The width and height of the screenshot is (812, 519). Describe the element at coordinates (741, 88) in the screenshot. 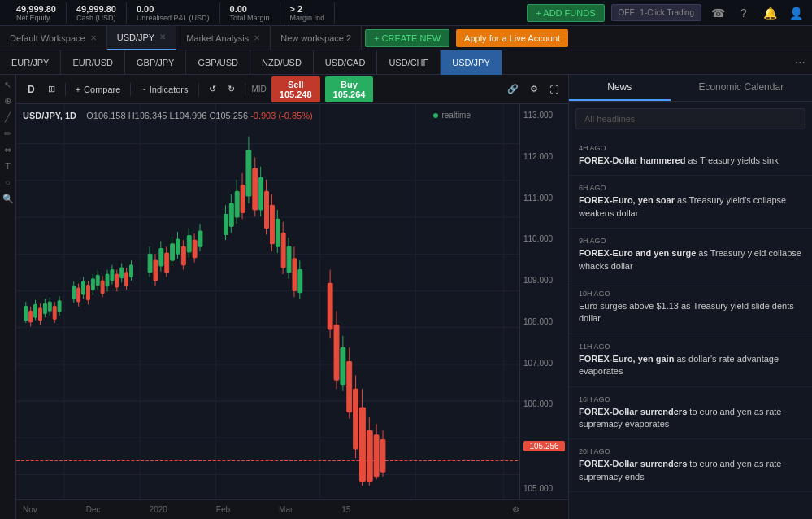

I see `tab-economic-calendar: Economic Calendar` at that location.